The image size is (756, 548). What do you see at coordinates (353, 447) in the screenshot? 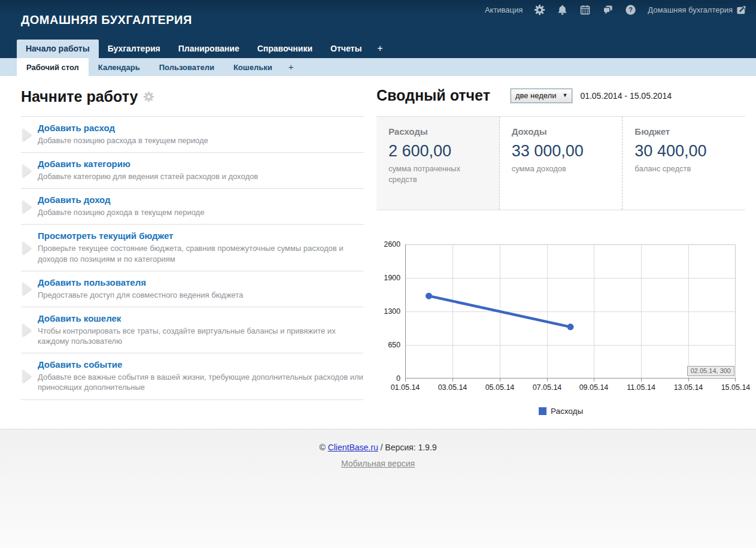
I see `clientbase-link: ClientBase.ru` at bounding box center [353, 447].